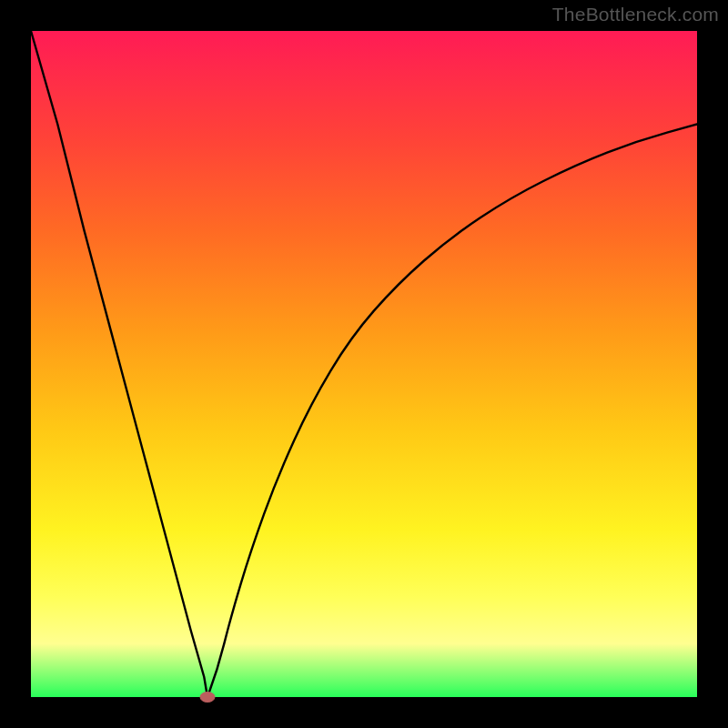  Describe the element at coordinates (207, 697) in the screenshot. I see `optimum-marker` at that location.